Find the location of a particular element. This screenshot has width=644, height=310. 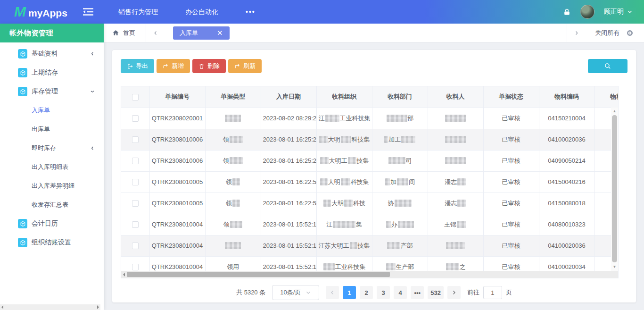

scroll-down-icon: ▼ is located at coordinates (615, 267).